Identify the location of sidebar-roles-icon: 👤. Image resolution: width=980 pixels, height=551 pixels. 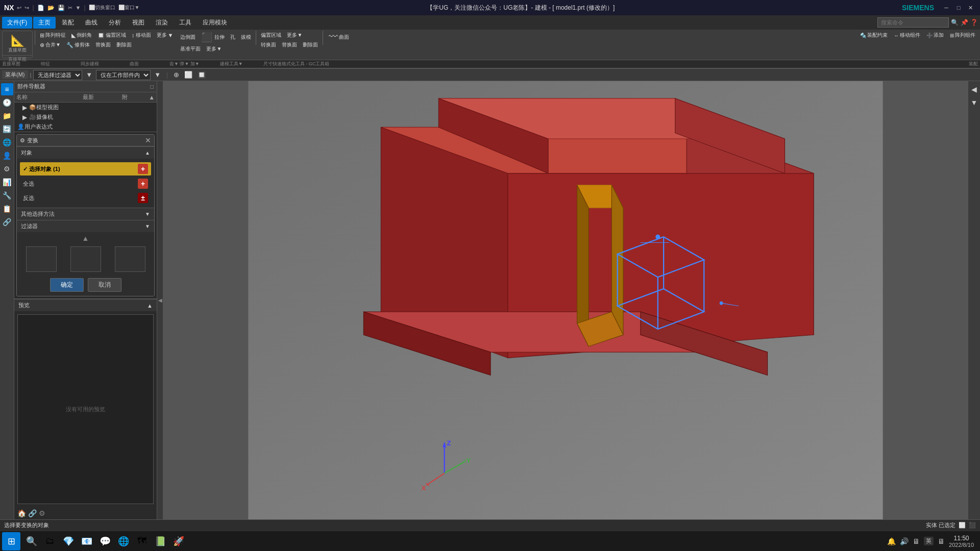
(7, 156).